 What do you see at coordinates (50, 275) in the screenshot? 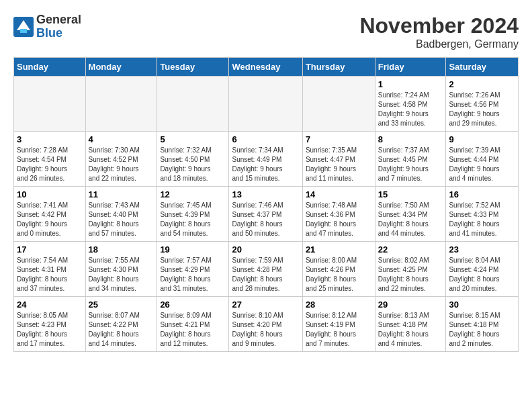
I see `day-info: Sunrise: 7:54 AM Sunset: 4:31 PM Dayligh…` at bounding box center [50, 275].